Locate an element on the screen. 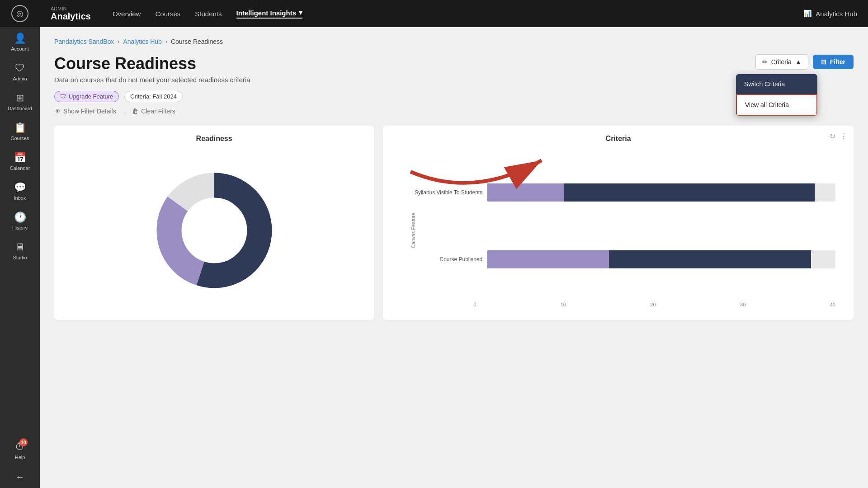 The image size is (868, 488). sidebar-item-studio: 🖥 Studio is located at coordinates (20, 251).